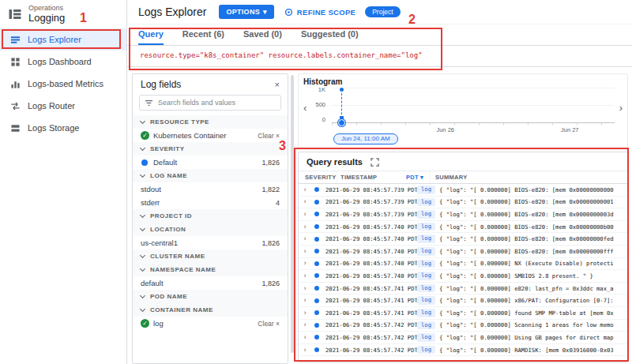  I want to click on field-value-stdout: stdout1,822, so click(210, 190).